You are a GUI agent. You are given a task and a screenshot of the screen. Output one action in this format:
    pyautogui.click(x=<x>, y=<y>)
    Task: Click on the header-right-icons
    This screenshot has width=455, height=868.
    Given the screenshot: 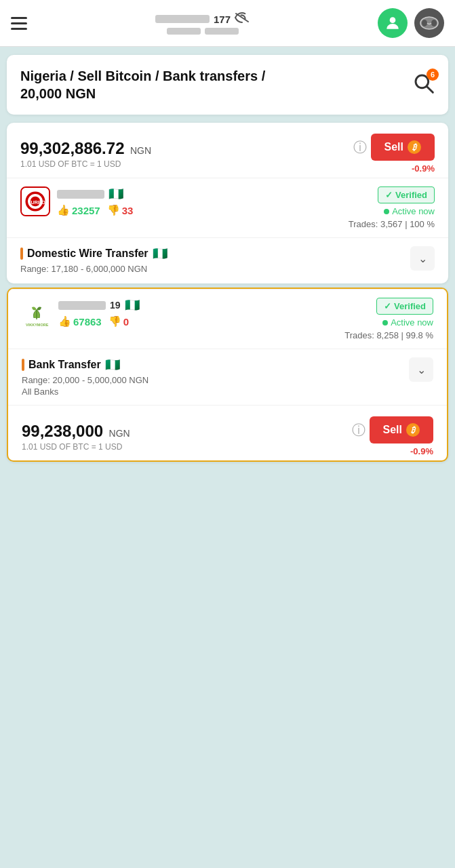 What is the action you would take?
    pyautogui.click(x=411, y=23)
    